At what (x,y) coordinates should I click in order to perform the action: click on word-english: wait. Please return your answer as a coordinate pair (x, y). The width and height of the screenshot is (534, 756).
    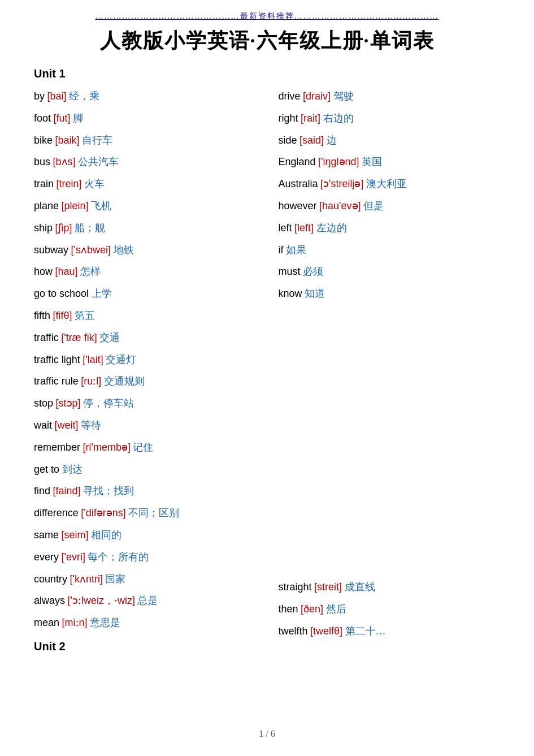
    Looking at the image, I should click on (43, 425).